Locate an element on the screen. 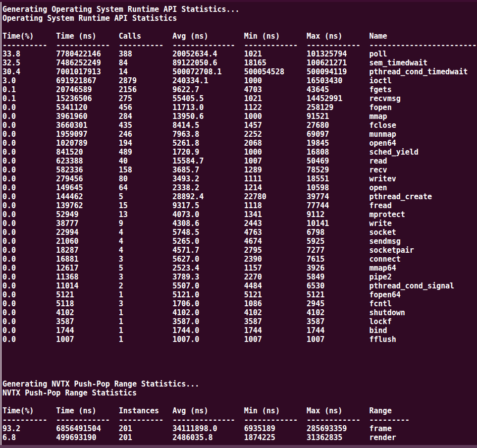  terminal-top-edge is located at coordinates (239, 1).